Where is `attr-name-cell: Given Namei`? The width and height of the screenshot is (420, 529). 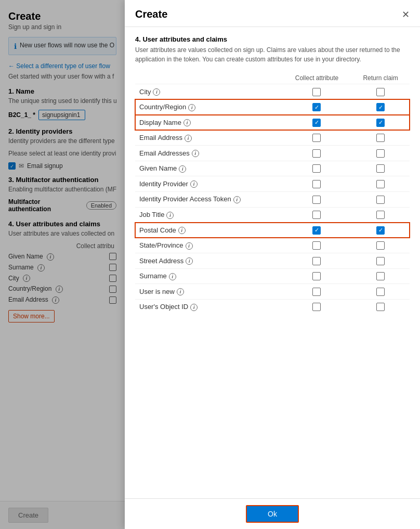 attr-name-cell: Given Namei is located at coordinates (209, 169).